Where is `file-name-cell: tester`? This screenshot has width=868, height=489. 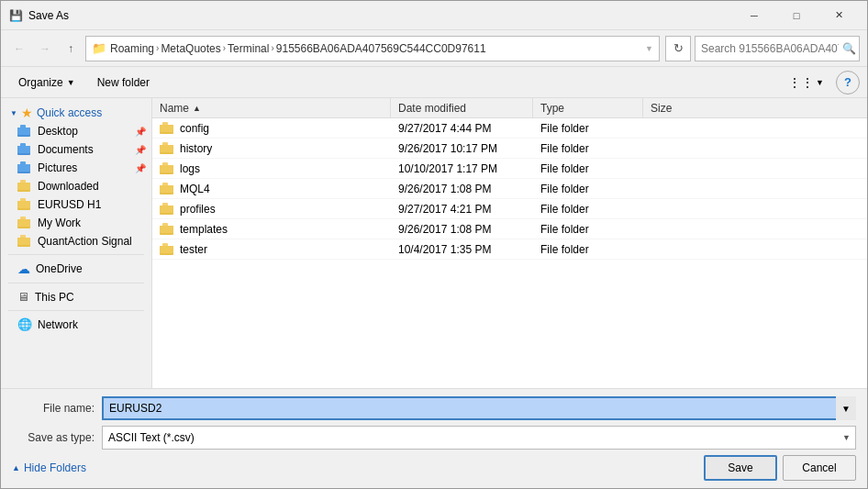 file-name-cell: tester is located at coordinates (272, 250).